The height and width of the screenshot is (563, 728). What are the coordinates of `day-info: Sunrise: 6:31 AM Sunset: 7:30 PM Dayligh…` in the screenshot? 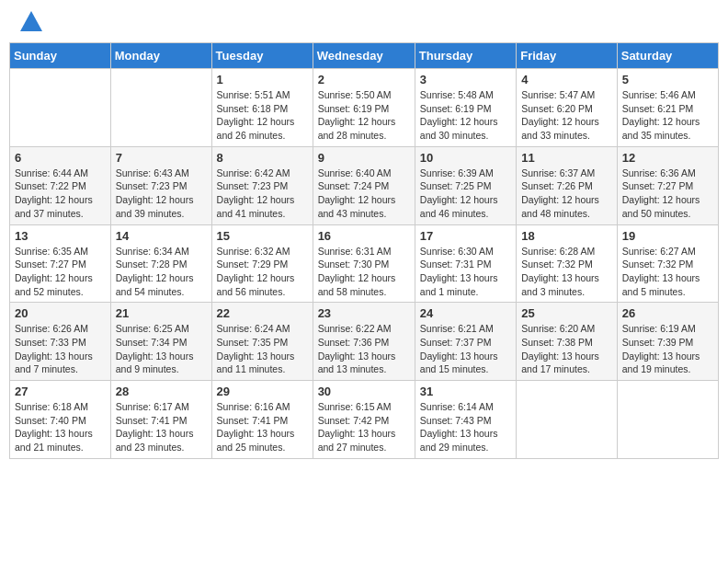 It's located at (364, 272).